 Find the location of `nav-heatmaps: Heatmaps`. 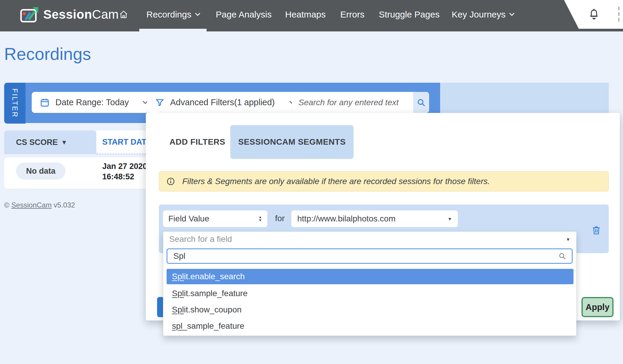

nav-heatmaps: Heatmaps is located at coordinates (305, 14).